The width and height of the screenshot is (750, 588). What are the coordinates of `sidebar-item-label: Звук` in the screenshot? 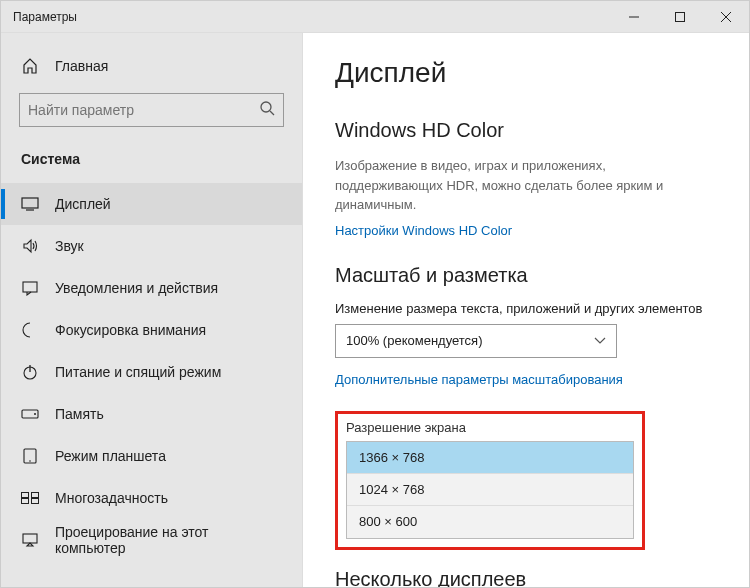 It's located at (70, 246).